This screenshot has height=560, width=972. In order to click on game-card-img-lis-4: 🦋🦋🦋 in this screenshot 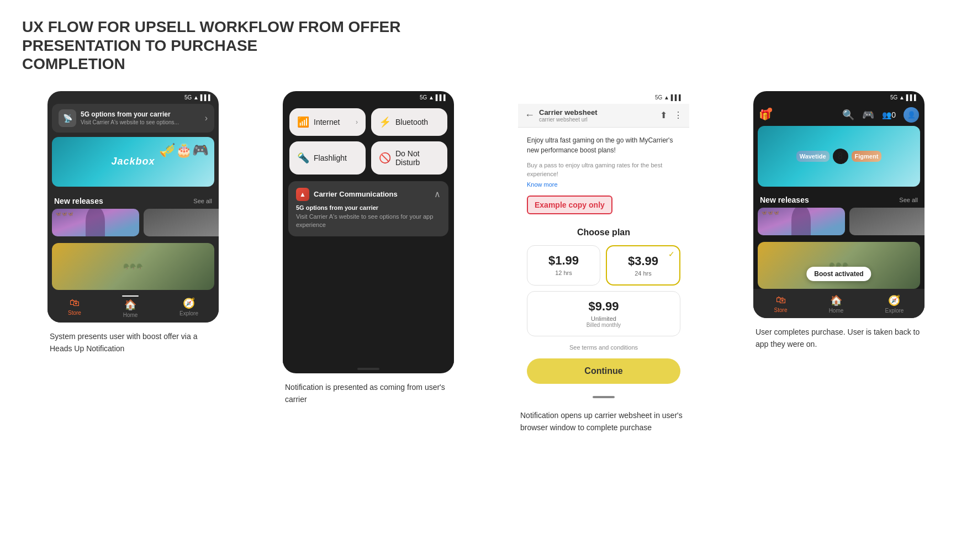, I will do `click(801, 221)`.